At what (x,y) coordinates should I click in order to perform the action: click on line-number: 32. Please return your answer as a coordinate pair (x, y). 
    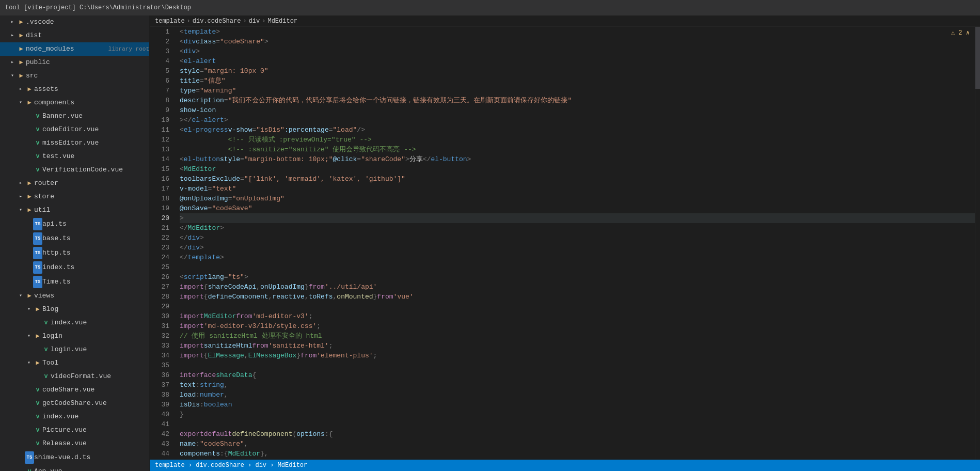
    Looking at the image, I should click on (160, 336).